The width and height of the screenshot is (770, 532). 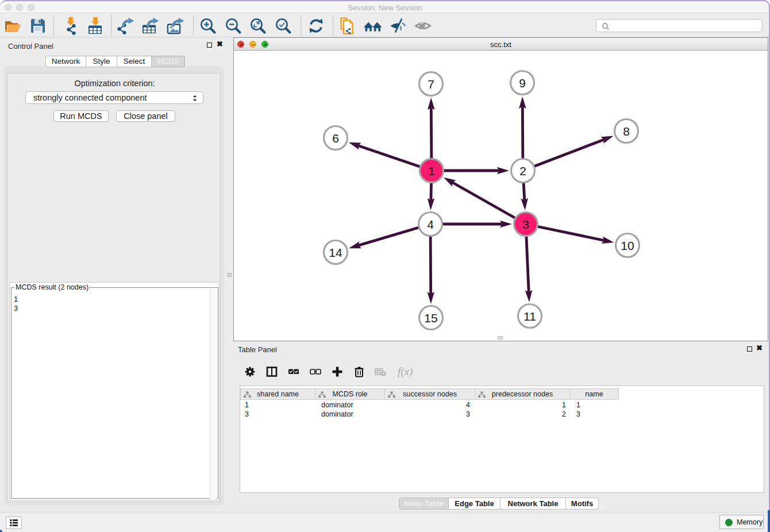 I want to click on svg-text: 9, so click(x=522, y=83).